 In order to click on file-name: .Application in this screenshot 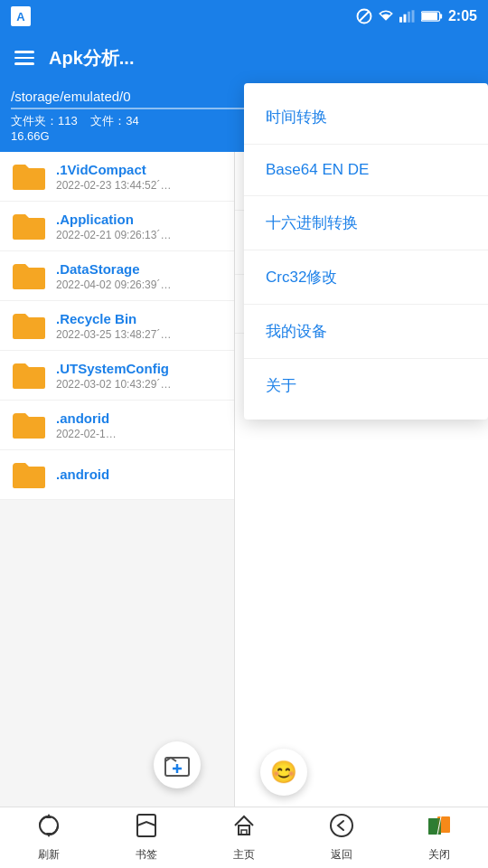, I will do `click(114, 219)`.